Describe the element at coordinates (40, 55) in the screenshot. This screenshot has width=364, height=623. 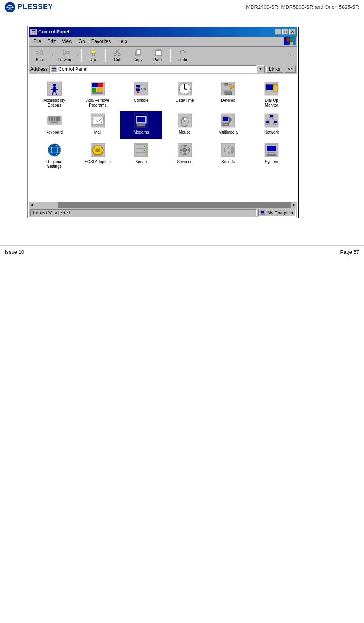
I see `toolbar-back-button: Back` at that location.